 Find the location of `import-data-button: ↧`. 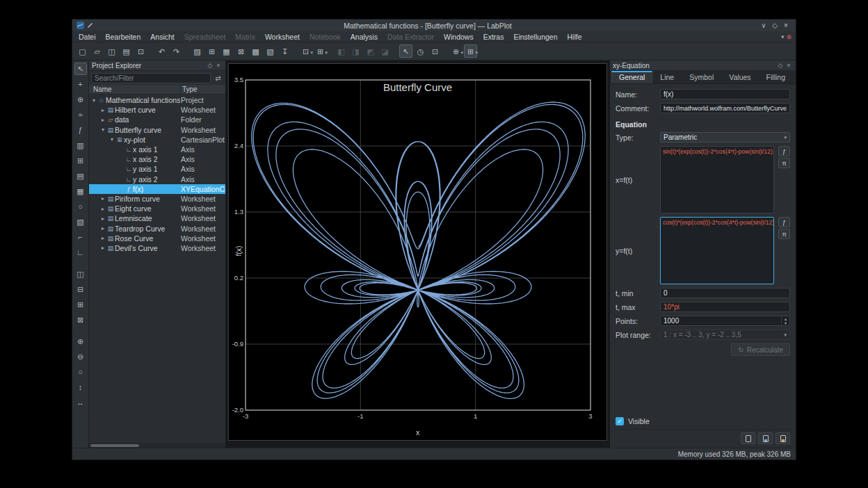

import-data-button: ↧ is located at coordinates (285, 51).